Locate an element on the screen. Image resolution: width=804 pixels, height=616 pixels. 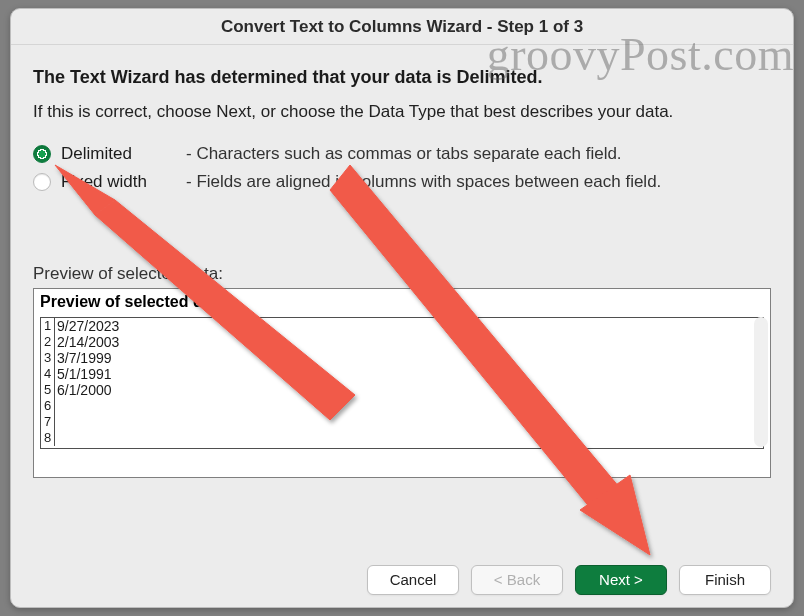
table-row: 7 is located at coordinates (402, 422).